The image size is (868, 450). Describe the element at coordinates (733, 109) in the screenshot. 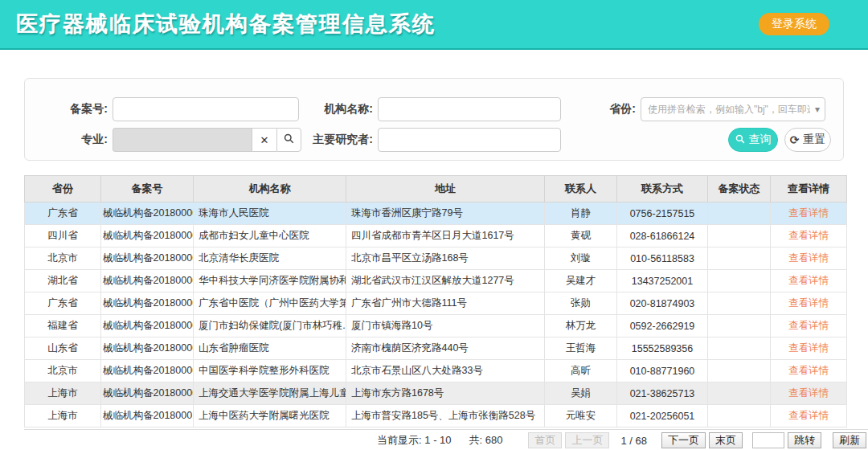

I see `province-select: 使用拼音检索，例如输入"bj"，回车即选... ▾` at that location.